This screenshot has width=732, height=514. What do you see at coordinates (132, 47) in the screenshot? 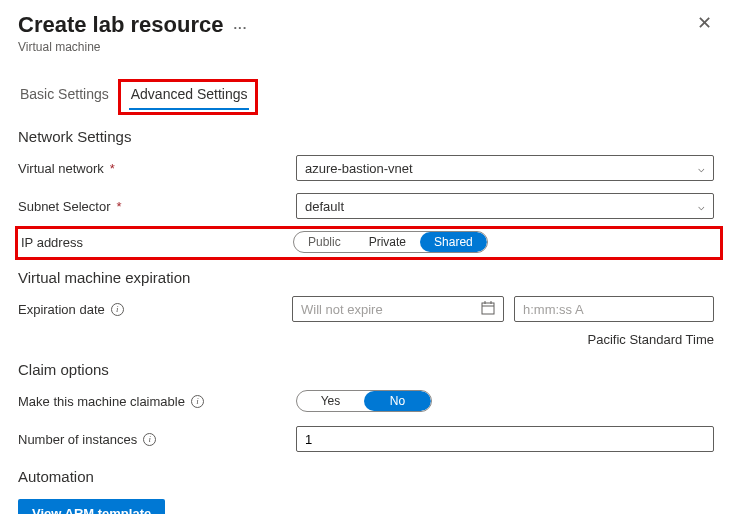
I see `page-subtitle: Virtual machine` at bounding box center [132, 47].